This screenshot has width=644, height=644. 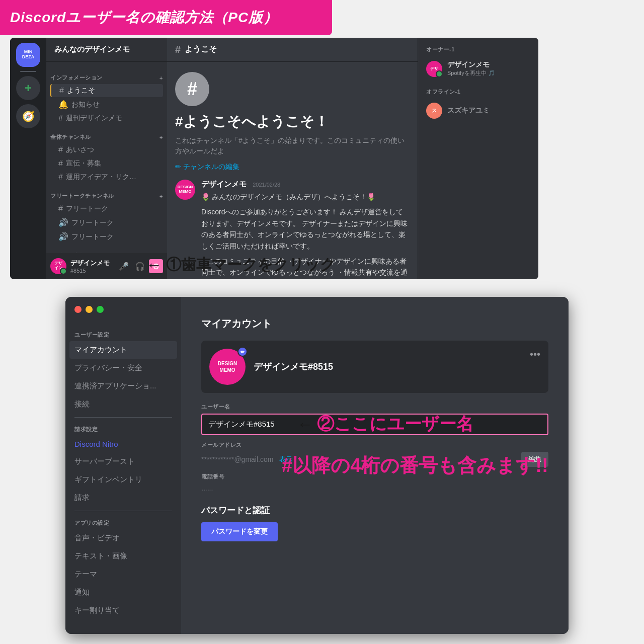 I want to click on settings-sidebar: ユーザー設定 マイアカウント プライバシー・安全 連携済アプリケーショ... 接…, so click(x=123, y=465).